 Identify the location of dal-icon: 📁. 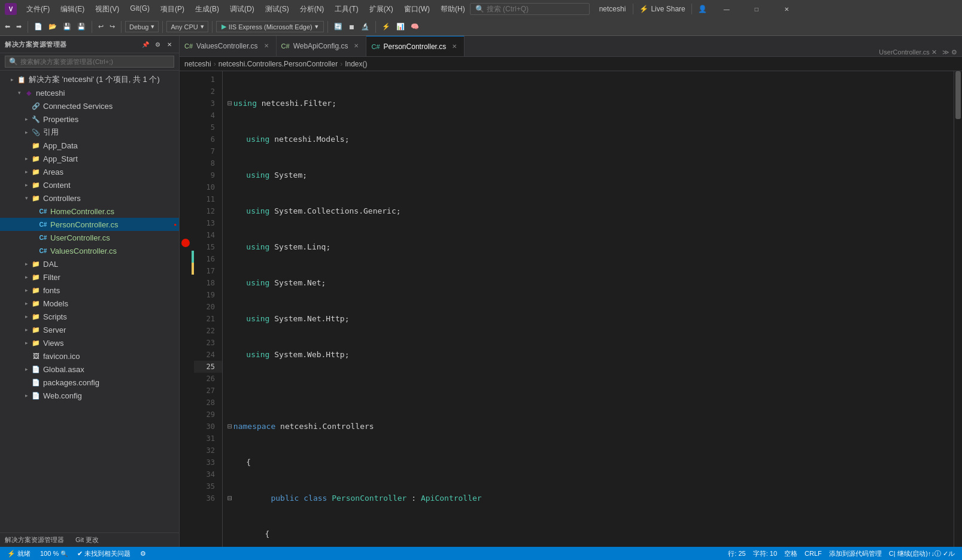
(36, 264).